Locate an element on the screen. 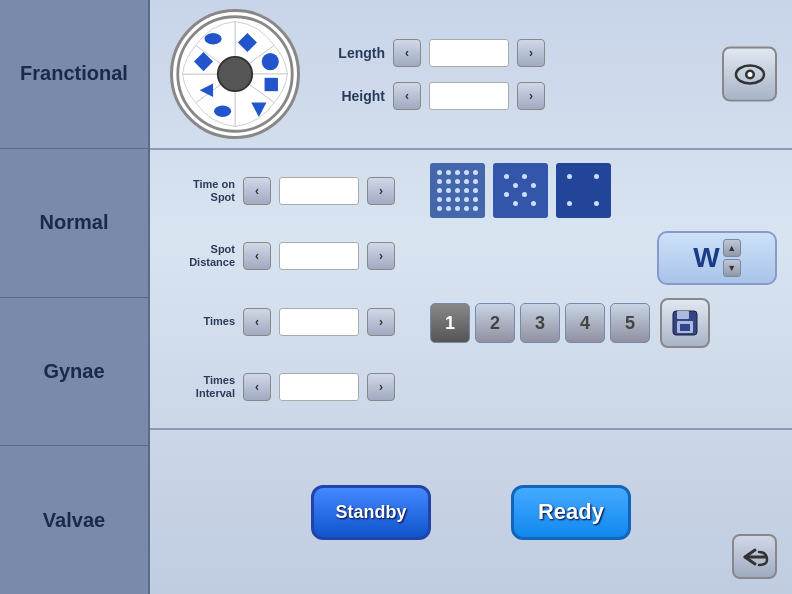 This screenshot has height=594, width=792. times-interval-label: TimesInterval is located at coordinates (200, 387).